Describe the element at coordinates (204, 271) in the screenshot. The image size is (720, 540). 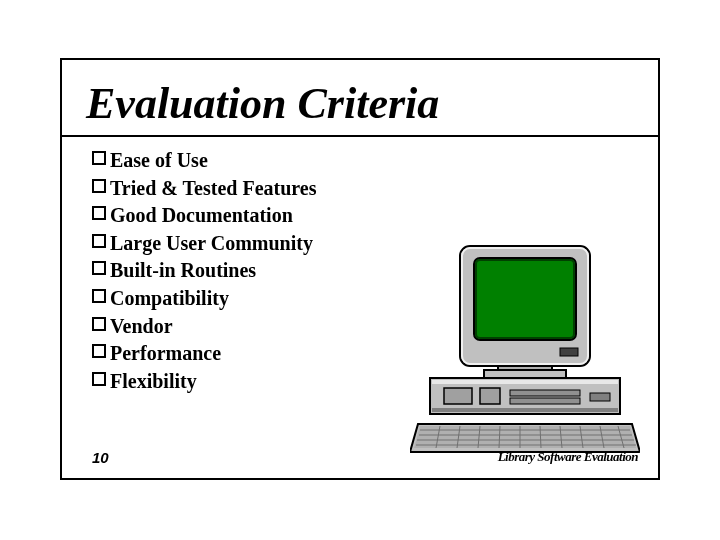
I see `list-item: Built-in Routines` at that location.